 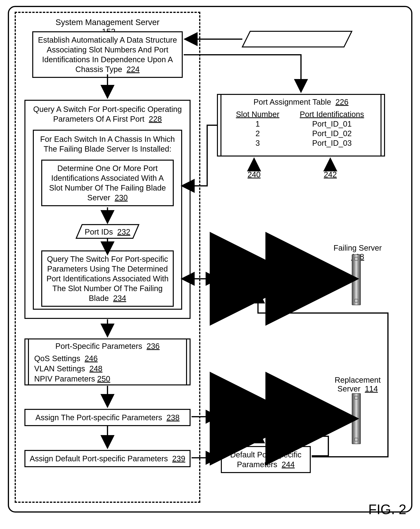 What do you see at coordinates (332, 124) in the screenshot?
I see `table-row: Port_ID_01` at bounding box center [332, 124].